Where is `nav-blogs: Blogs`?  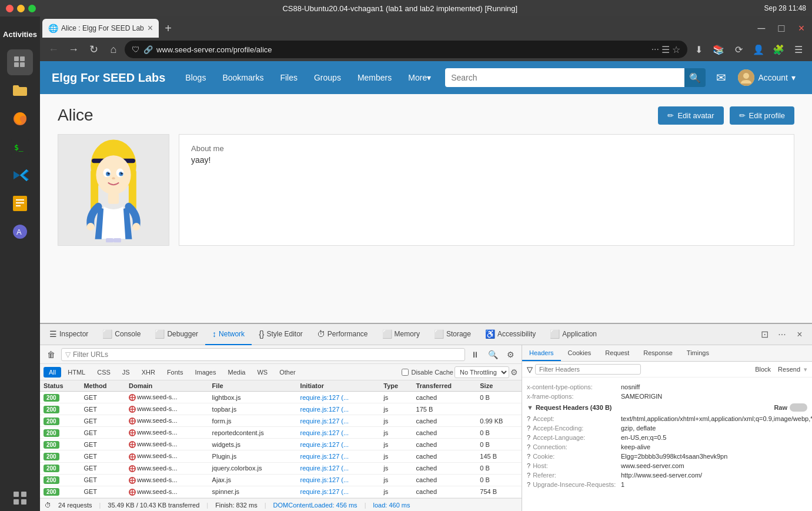 nav-blogs: Blogs is located at coordinates (195, 78).